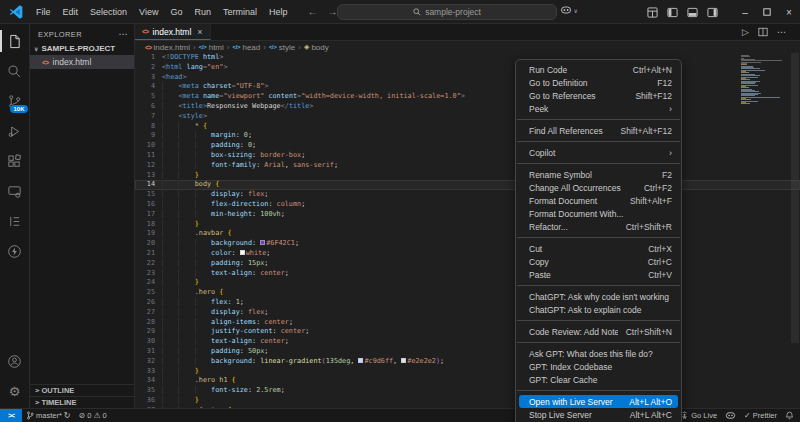 The height and width of the screenshot is (422, 800). I want to click on context-menu-item-go-to-definition: Go to DefinitionF12, so click(598, 82).